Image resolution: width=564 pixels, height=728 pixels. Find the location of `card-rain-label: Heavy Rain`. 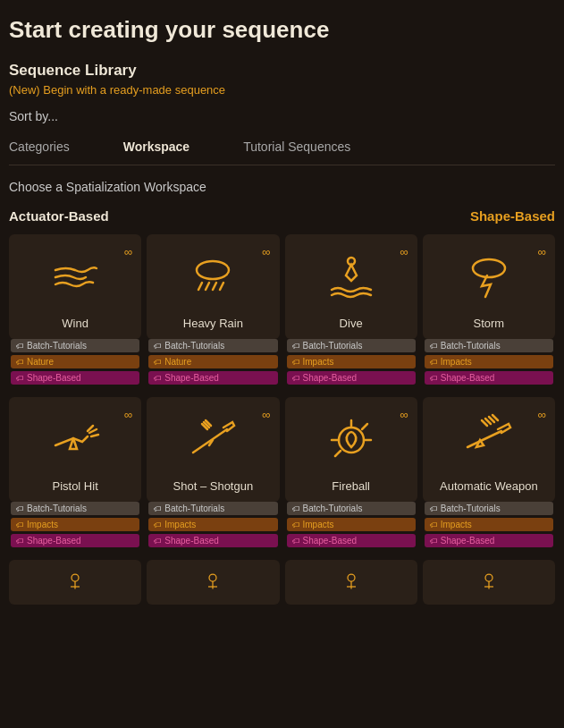

card-rain-label: Heavy Rain is located at coordinates (213, 324).